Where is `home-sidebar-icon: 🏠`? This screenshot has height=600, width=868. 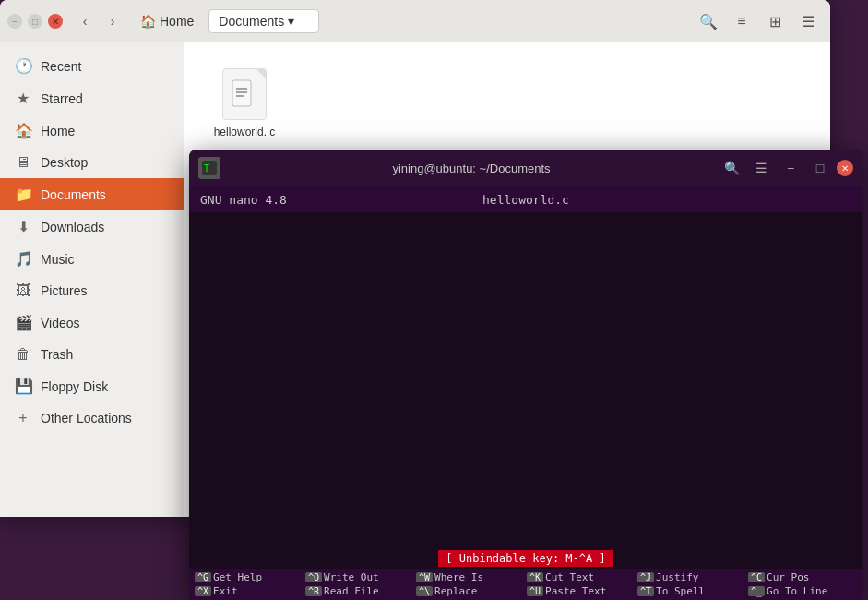 home-sidebar-icon: 🏠 is located at coordinates (23, 131).